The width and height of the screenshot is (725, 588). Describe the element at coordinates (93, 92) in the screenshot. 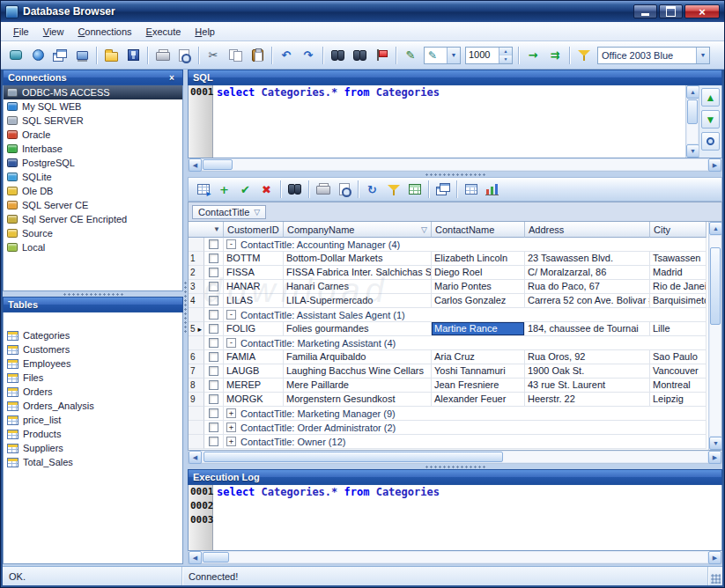

I see `connection-item-odbc-ms-access: ODBC-MS ACCESS` at that location.